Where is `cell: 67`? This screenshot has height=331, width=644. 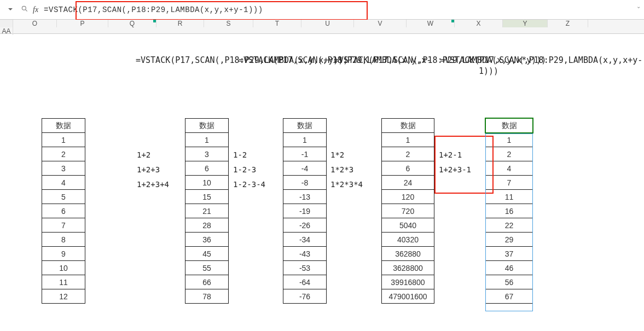
cell: 67 is located at coordinates (509, 297).